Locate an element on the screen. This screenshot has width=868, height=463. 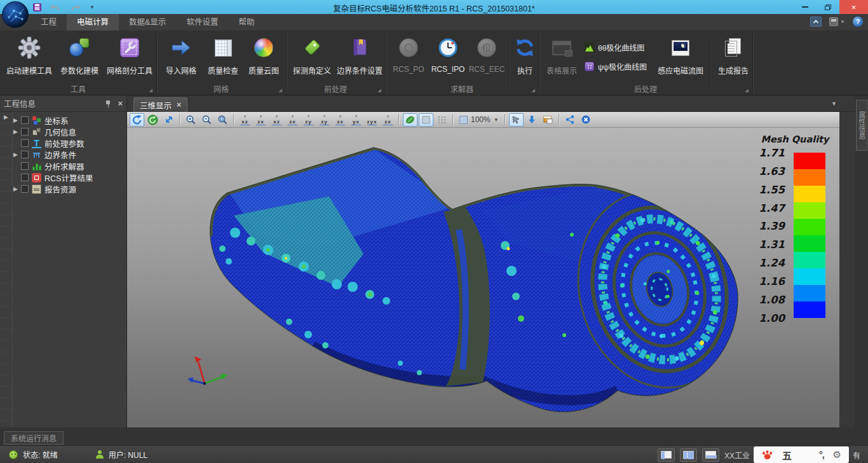
rainbow-sphere-icon is located at coordinates (264, 48).